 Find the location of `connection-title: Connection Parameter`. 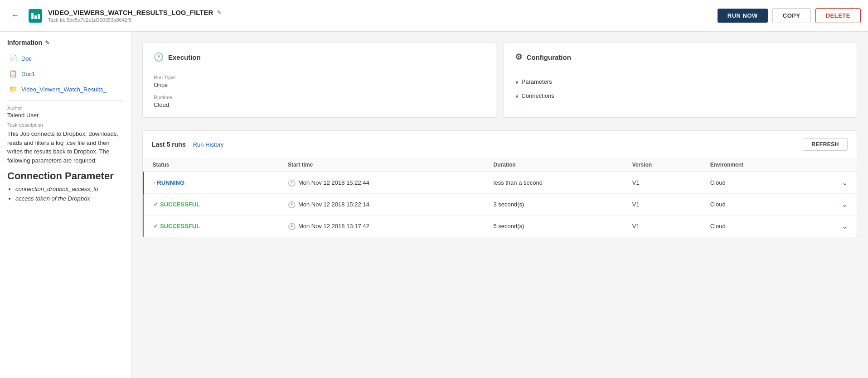

connection-title: Connection Parameter is located at coordinates (65, 176).